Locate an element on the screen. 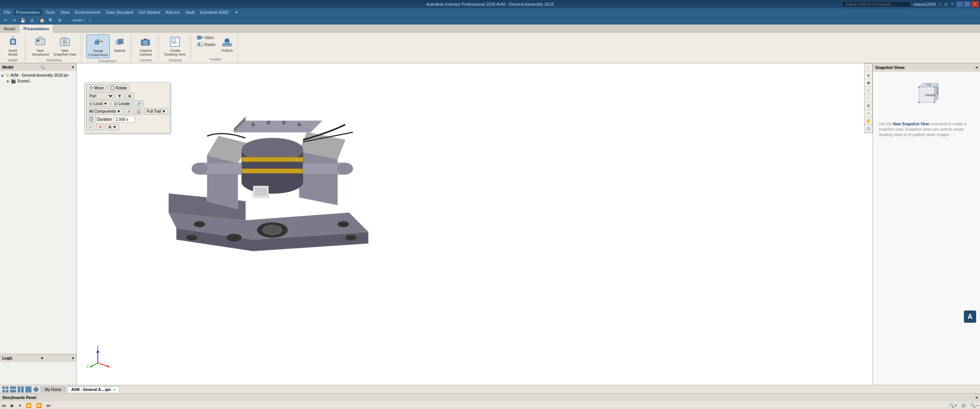  new-storyboard-button: NEW NewStoryboard is located at coordinates (40, 46).